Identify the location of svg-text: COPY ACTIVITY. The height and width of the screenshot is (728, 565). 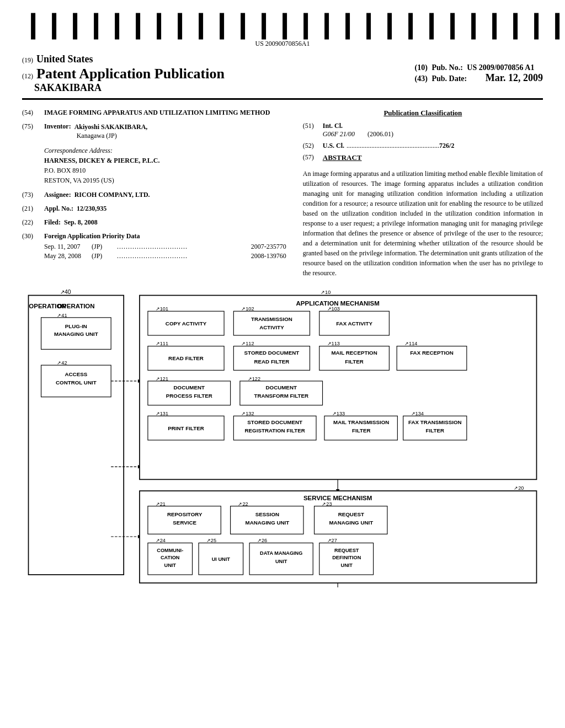
(186, 323).